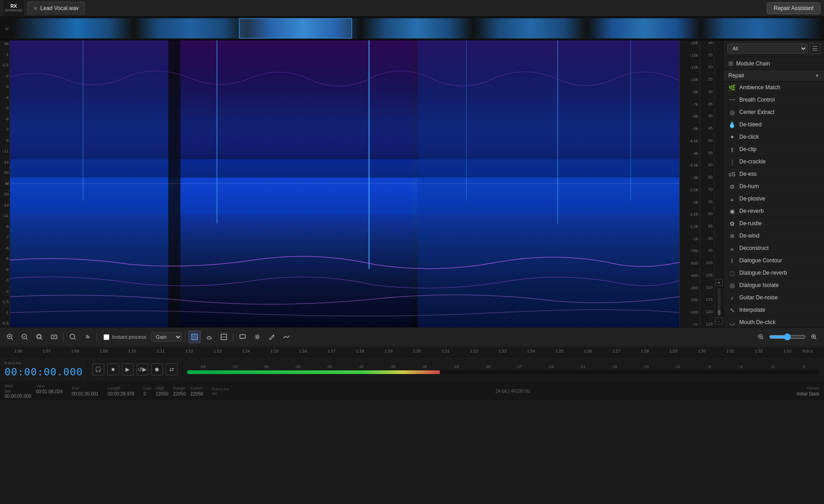 Image resolution: width=824 pixels, height=504 pixels. Describe the element at coordinates (56, 8) in the screenshot. I see `file-tab: ✕ Lead Vocal.wav` at that location.